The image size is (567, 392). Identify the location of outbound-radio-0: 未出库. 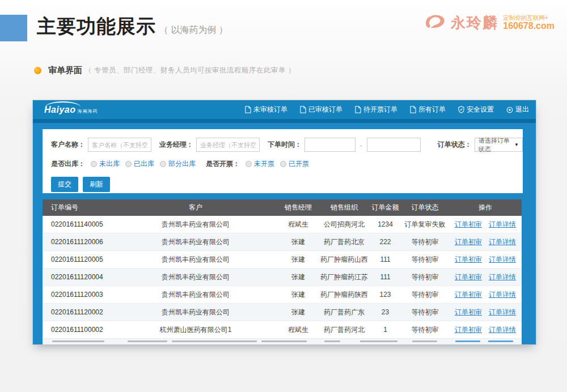
(105, 164).